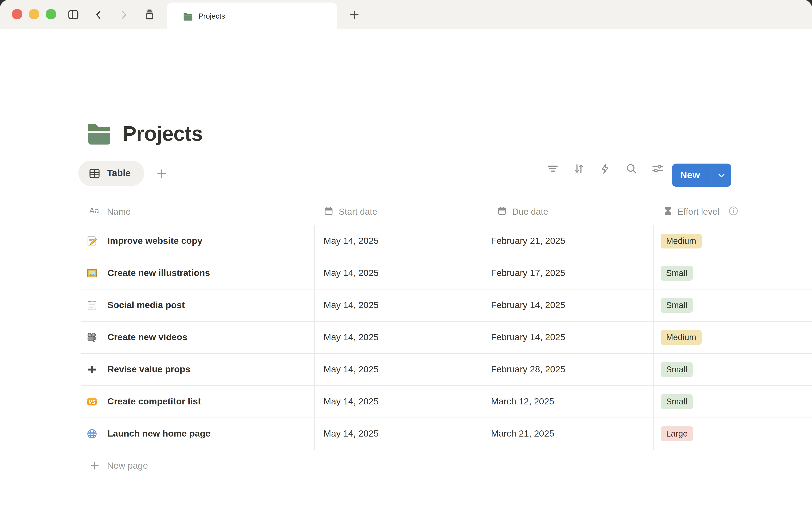  Describe the element at coordinates (579, 169) in the screenshot. I see `sort-icon` at that location.